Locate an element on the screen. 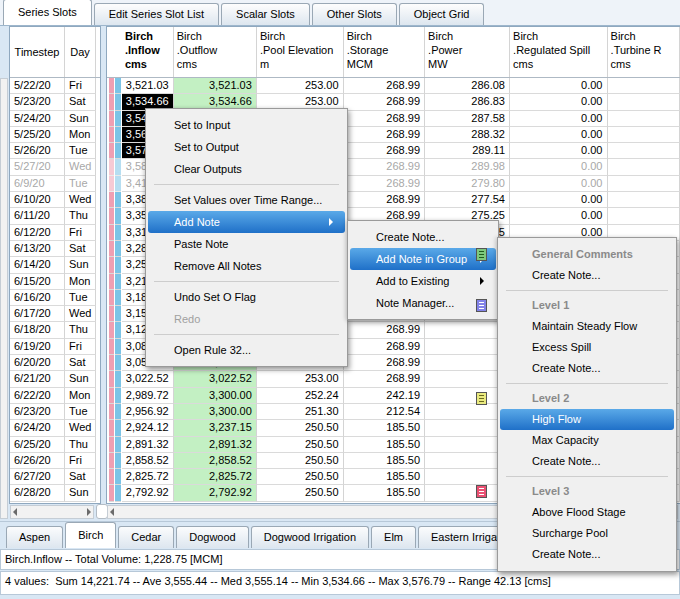 The width and height of the screenshot is (680, 599). timestep-cell: 6/21/20 is located at coordinates (38, 379).